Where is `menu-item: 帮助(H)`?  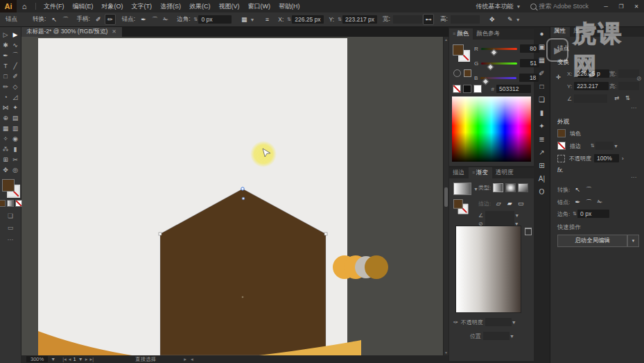 menu-item: 帮助(H) is located at coordinates (290, 7).